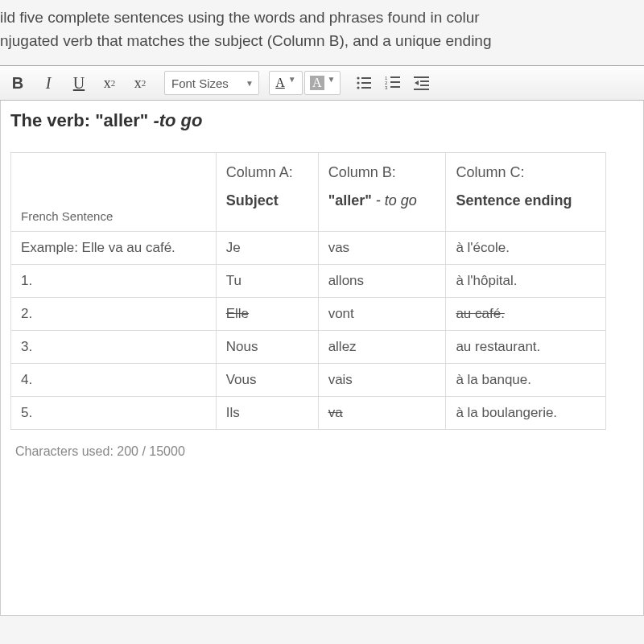  What do you see at coordinates (109, 83) in the screenshot?
I see `superscript-button: x2` at bounding box center [109, 83].